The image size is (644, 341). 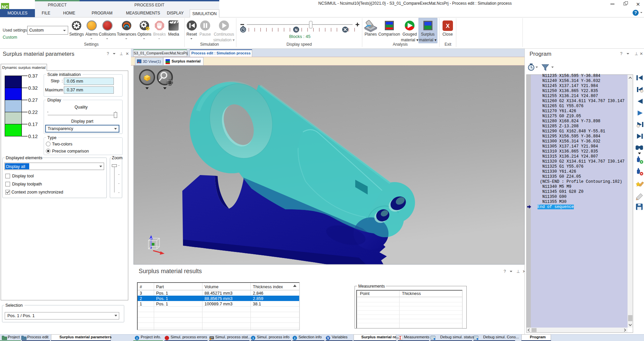 I want to click on svg-text: Two-colors, so click(x=62, y=144).